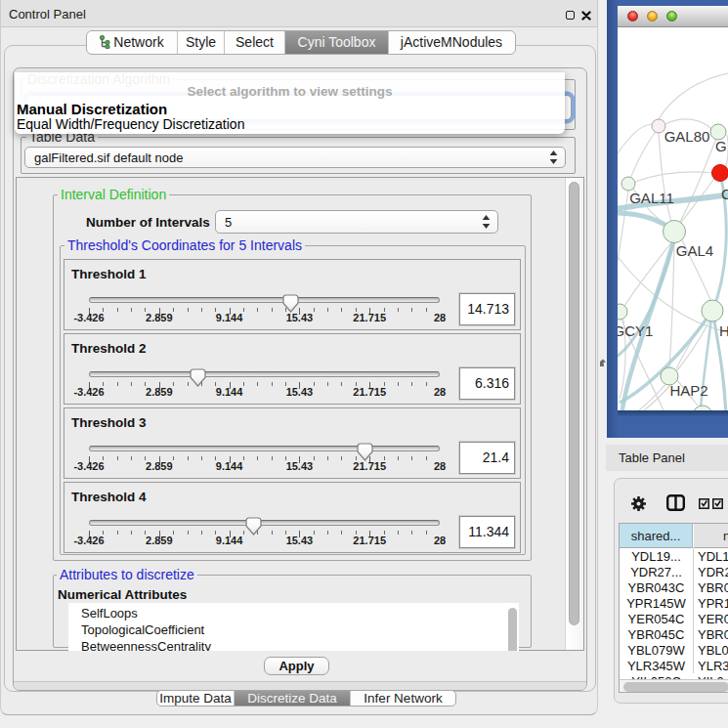  Describe the element at coordinates (721, 147) in the screenshot. I see `svg-text: G...` at that location.